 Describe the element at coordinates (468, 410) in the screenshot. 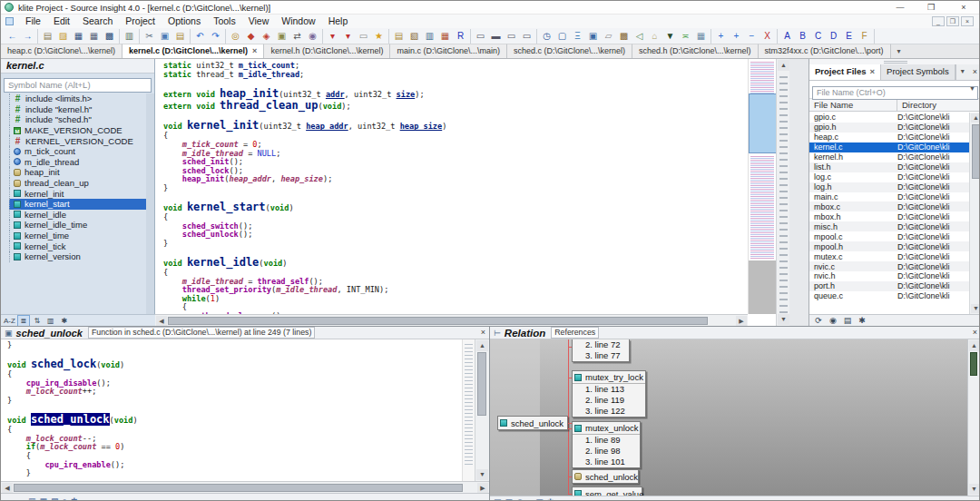

I see `preview-minimap` at that location.